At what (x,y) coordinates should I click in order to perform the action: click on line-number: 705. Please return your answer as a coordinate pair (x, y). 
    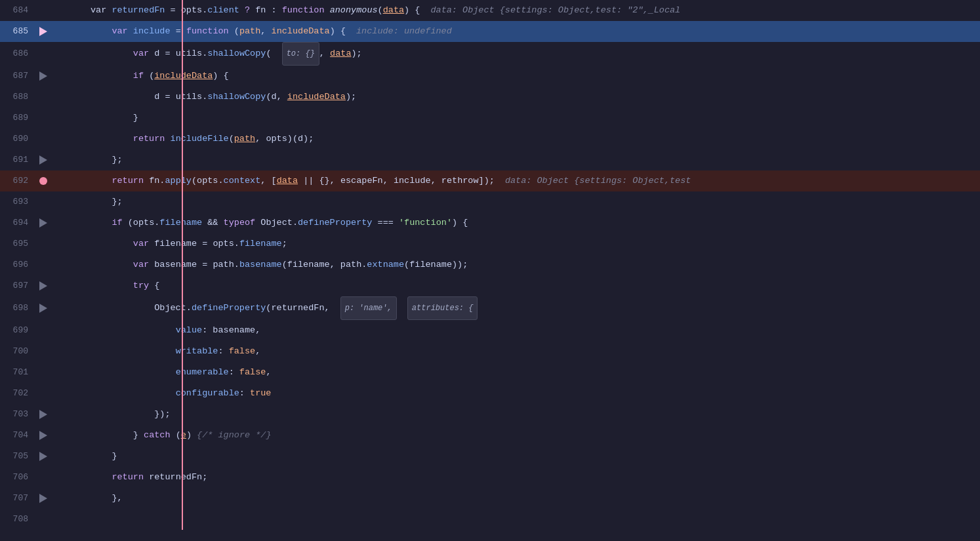
    Looking at the image, I should click on (18, 456).